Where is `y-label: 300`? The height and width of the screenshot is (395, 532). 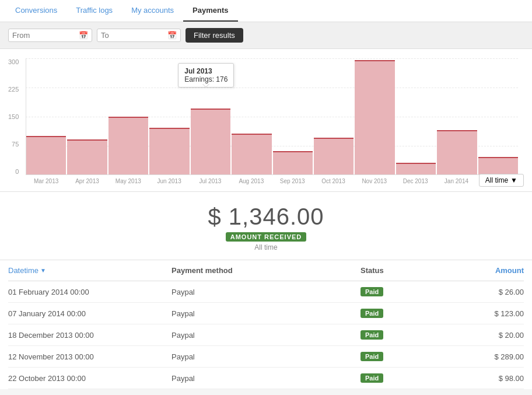
y-label: 300 is located at coordinates (13, 62).